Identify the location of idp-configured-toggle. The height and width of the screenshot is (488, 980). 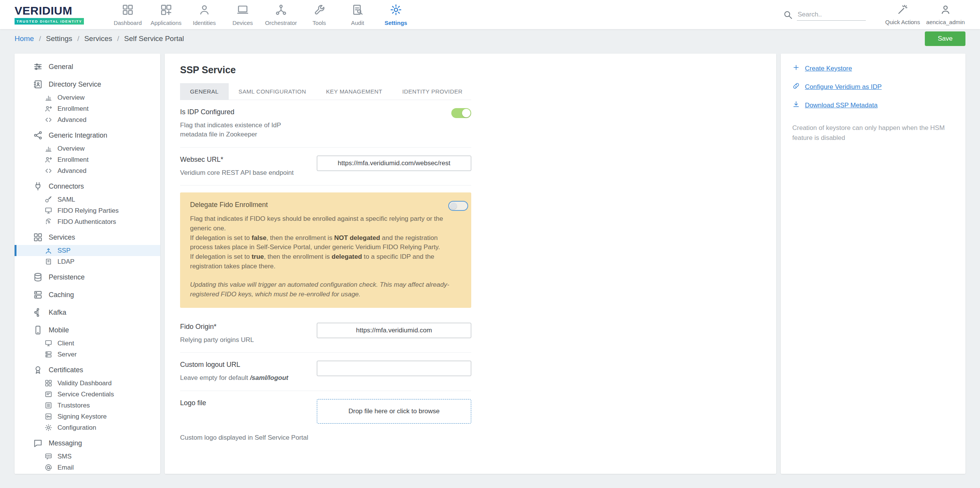
(461, 113).